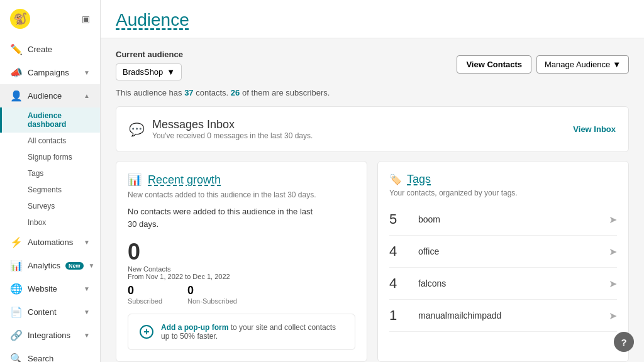 The image size is (644, 362). Describe the element at coordinates (582, 64) in the screenshot. I see `manage-audience-button: Manage Audience ▼` at that location.